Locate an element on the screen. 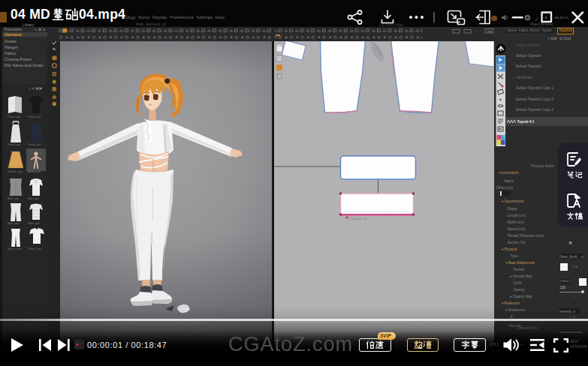  svg-text: Avata_spo is located at coordinates (35, 172).